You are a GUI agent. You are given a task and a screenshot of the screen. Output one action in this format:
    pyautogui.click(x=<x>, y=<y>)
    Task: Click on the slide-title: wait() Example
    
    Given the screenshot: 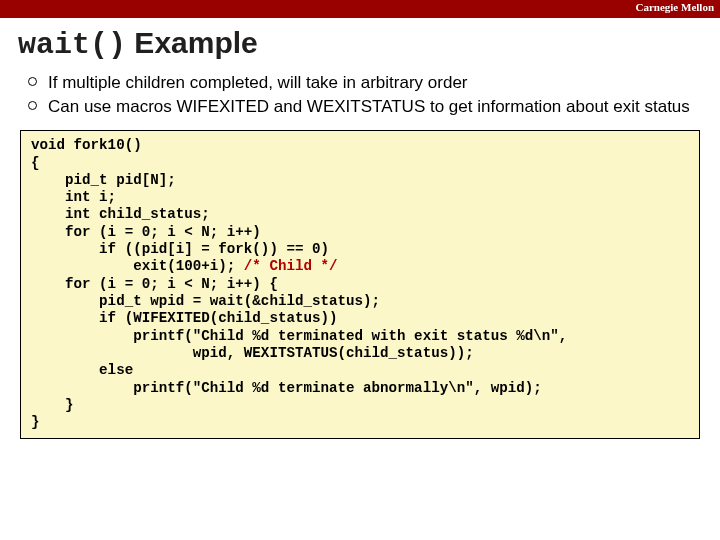 What is the action you would take?
    pyautogui.click(x=360, y=44)
    